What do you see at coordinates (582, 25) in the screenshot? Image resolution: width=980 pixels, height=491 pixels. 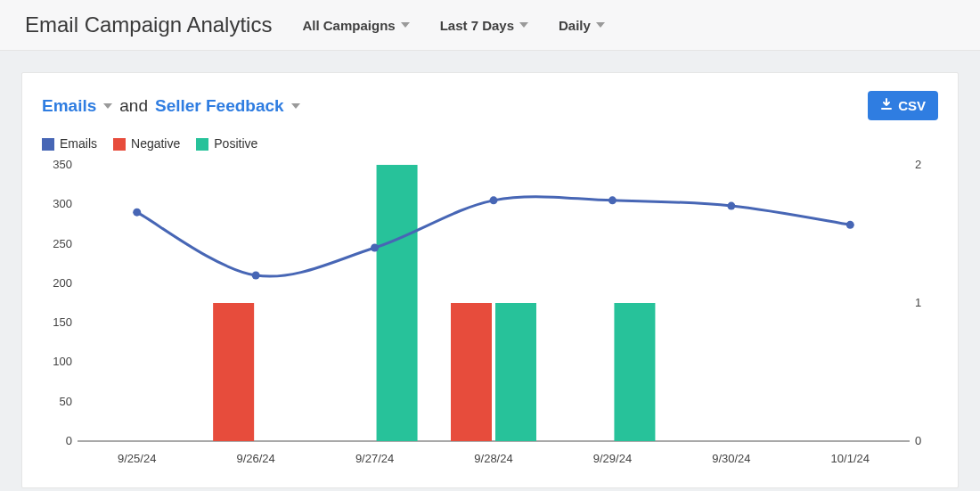 I see `filter-granularity: Daily` at bounding box center [582, 25].